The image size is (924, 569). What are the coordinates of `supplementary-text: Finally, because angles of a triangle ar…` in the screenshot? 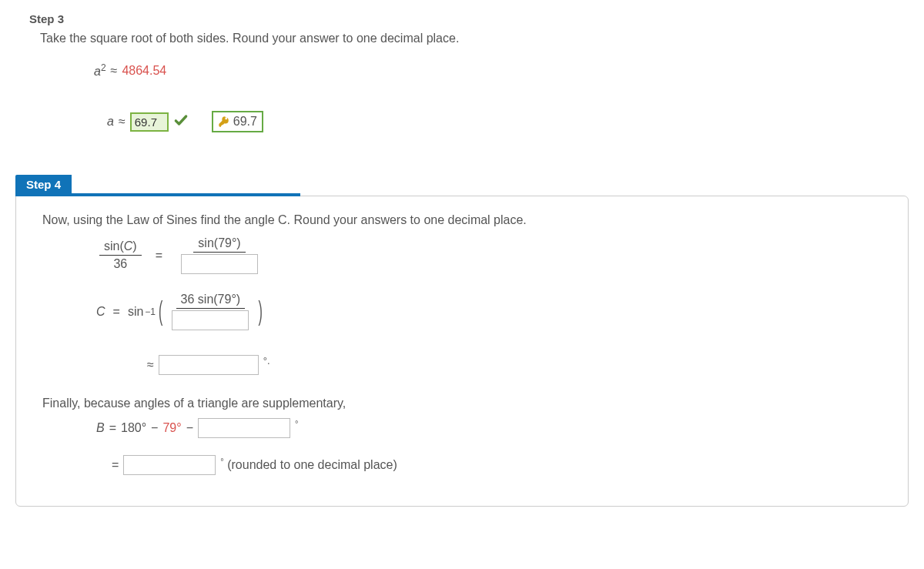 It's located at (462, 403).